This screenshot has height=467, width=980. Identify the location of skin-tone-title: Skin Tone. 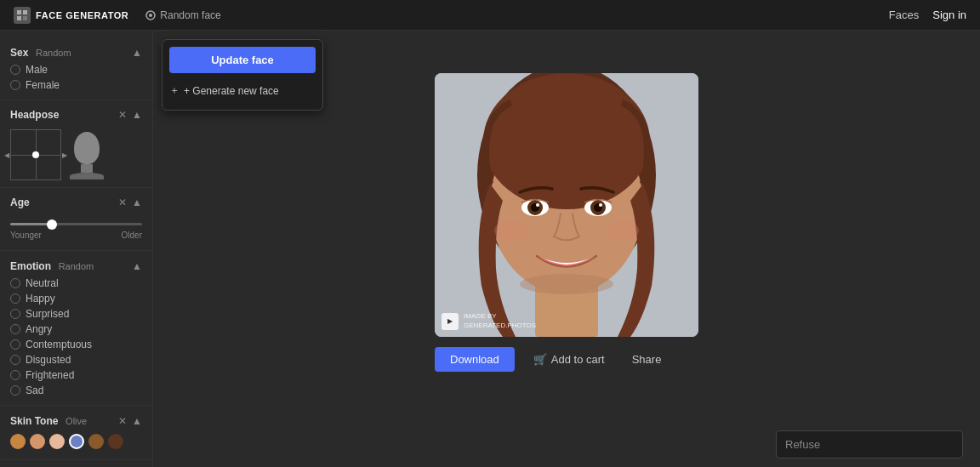
(34, 421).